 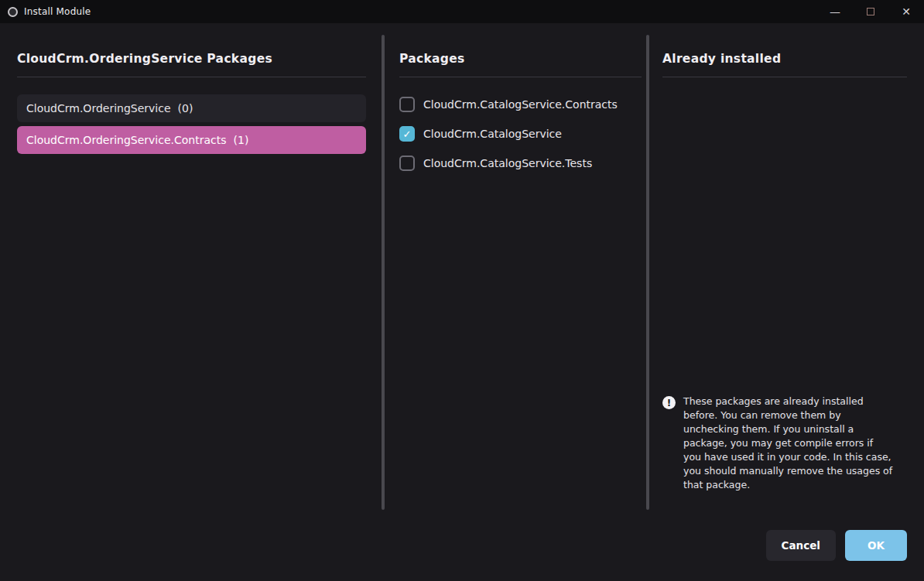 I want to click on module-list: CloudCrm.OrderingService (0) CloudCrm.Or…, so click(x=192, y=124).